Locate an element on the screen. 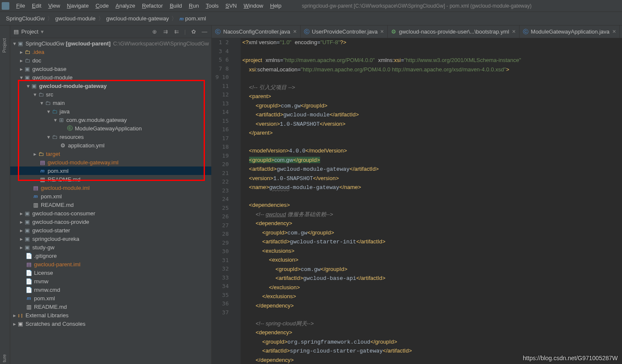 Image resolution: width=622 pixels, height=364 pixels. tree-item: 📄mvnw.cmd is located at coordinates (111, 290).